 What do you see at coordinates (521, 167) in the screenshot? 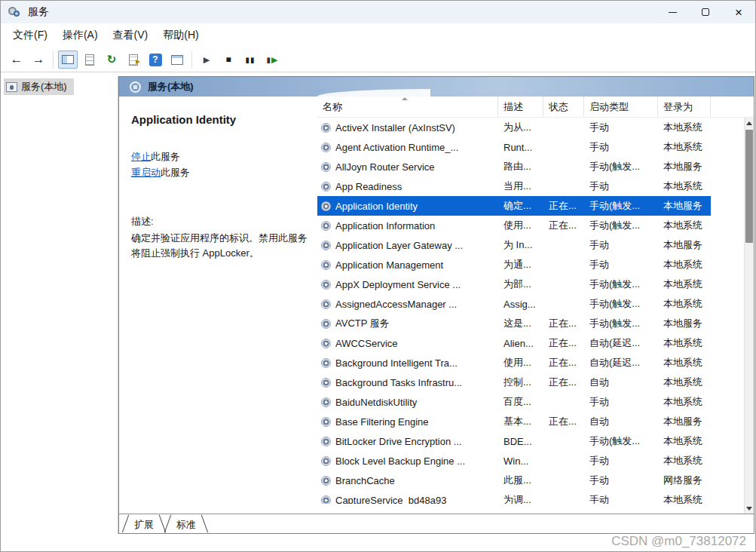
I see `service-description: 路由...` at bounding box center [521, 167].